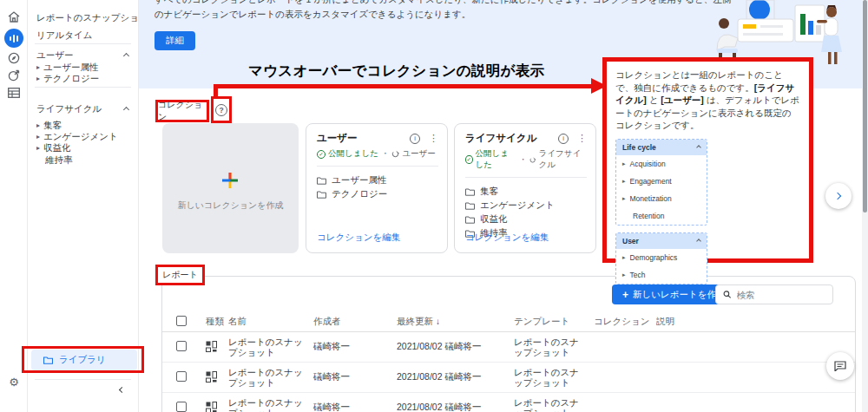 This screenshot has height=412, width=868. Describe the element at coordinates (377, 180) in the screenshot. I see `collection-topic: ユーザー属性` at that location.